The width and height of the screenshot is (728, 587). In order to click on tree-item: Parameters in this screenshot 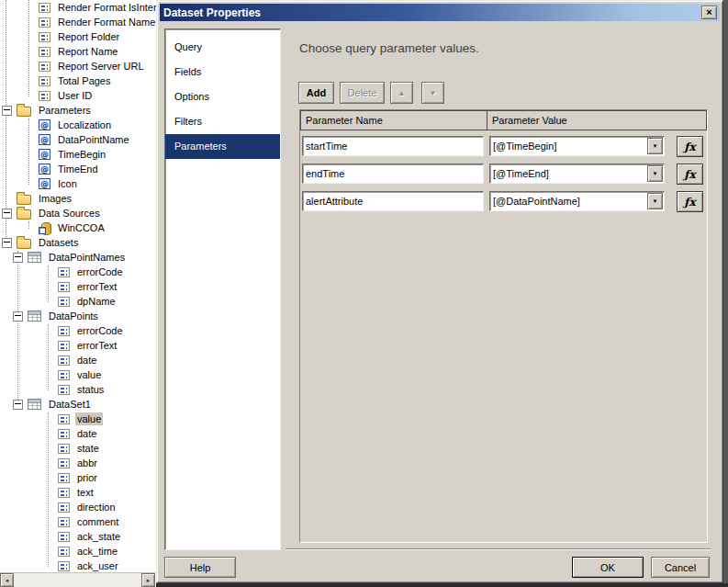, I will do `click(78, 110)`.